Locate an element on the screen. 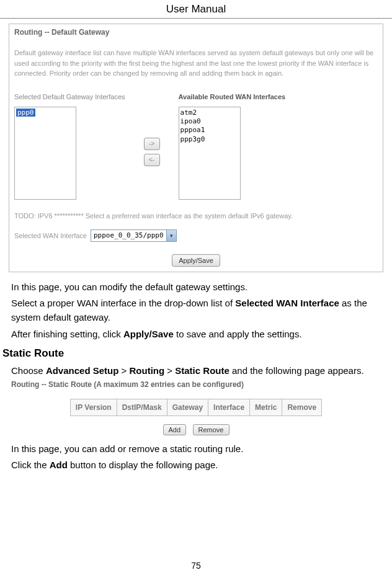 Image resolution: width=392 pixels, height=578 pixels. table-button-row: Add Remove is located at coordinates (196, 429).